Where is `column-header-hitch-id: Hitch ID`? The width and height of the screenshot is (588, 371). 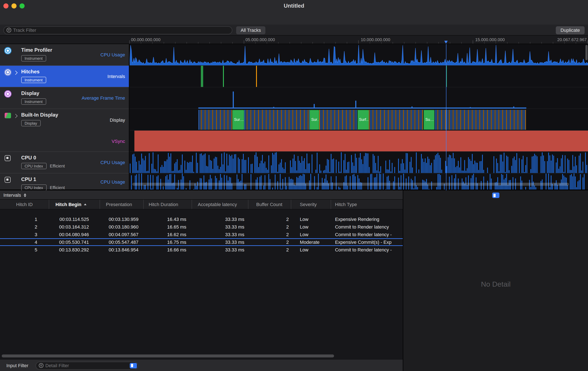 column-header-hitch-id: Hitch ID is located at coordinates (24, 204).